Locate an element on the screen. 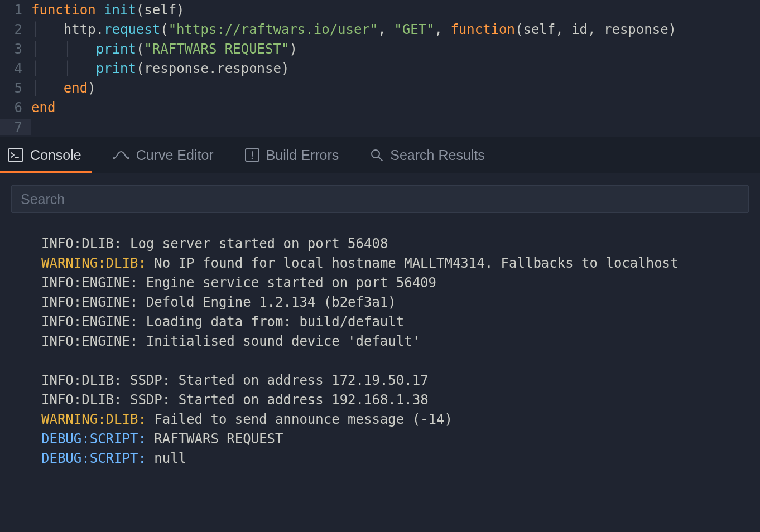 Image resolution: width=760 pixels, height=532 pixels. code-line: 7 is located at coordinates (380, 127).